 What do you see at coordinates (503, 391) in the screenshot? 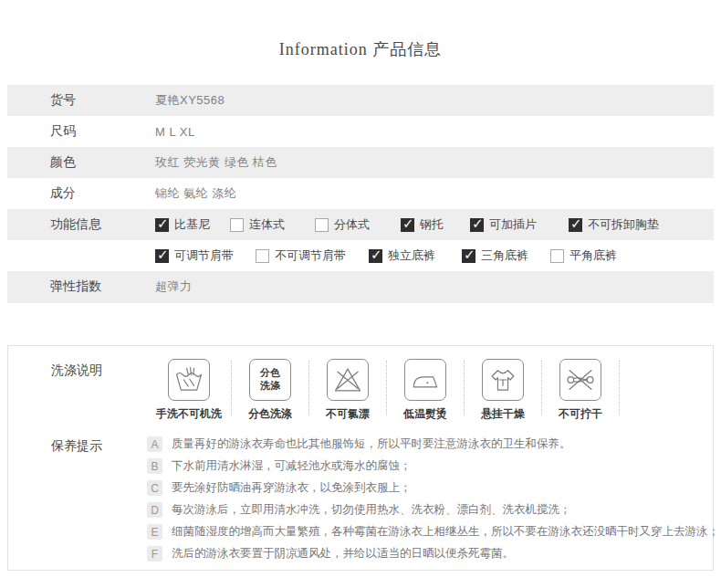
I see `wash-cell-hang-dry: 悬挂干燥` at bounding box center [503, 391].